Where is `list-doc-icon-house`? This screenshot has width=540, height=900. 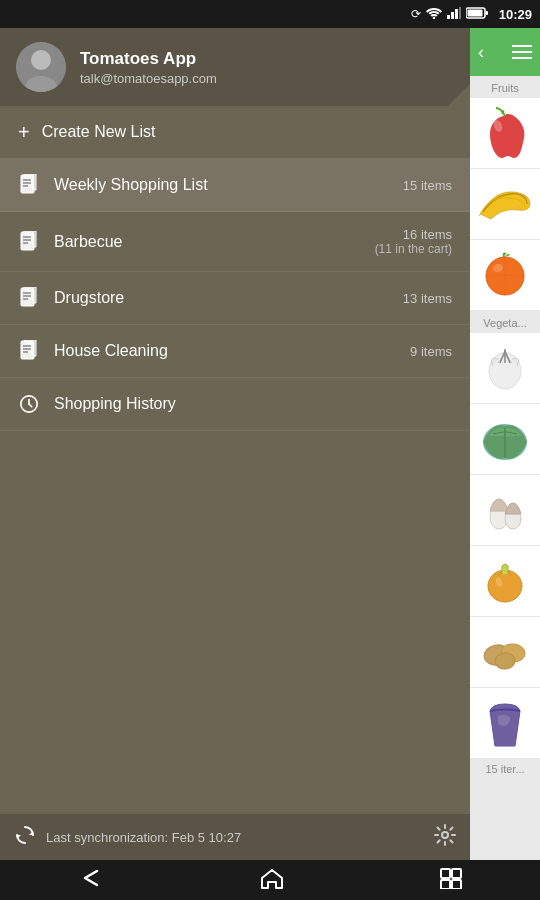
list-doc-icon-house is located at coordinates (29, 351).